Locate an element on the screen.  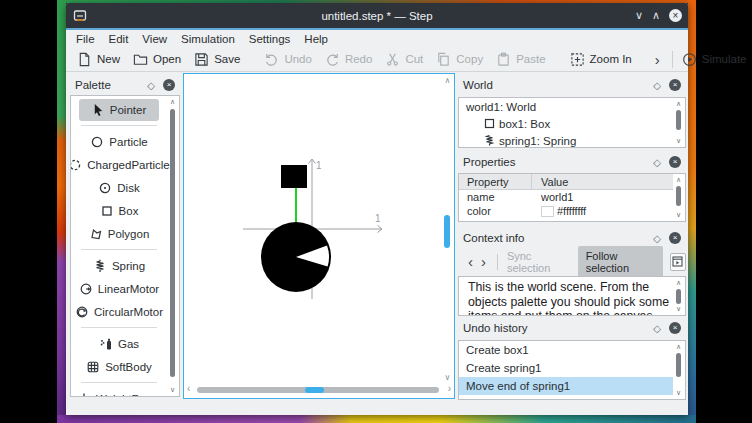
toolbar-overflow-button: › is located at coordinates (658, 60).